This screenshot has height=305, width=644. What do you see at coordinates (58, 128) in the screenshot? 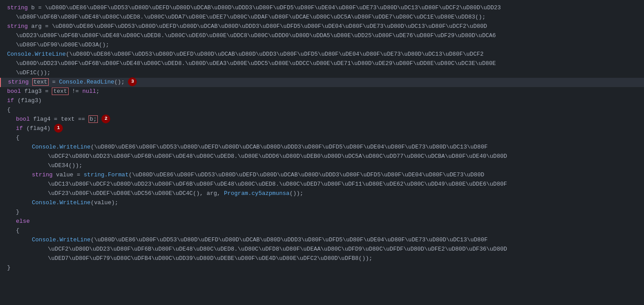
I see `badge-1: 1` at bounding box center [58, 128].